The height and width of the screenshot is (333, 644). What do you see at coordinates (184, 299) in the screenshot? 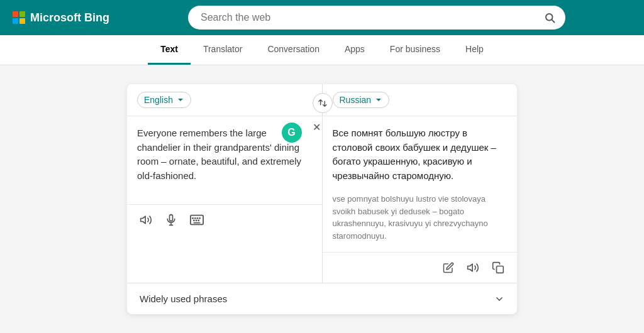
I see `phrases-label: Widely used phrases` at bounding box center [184, 299].